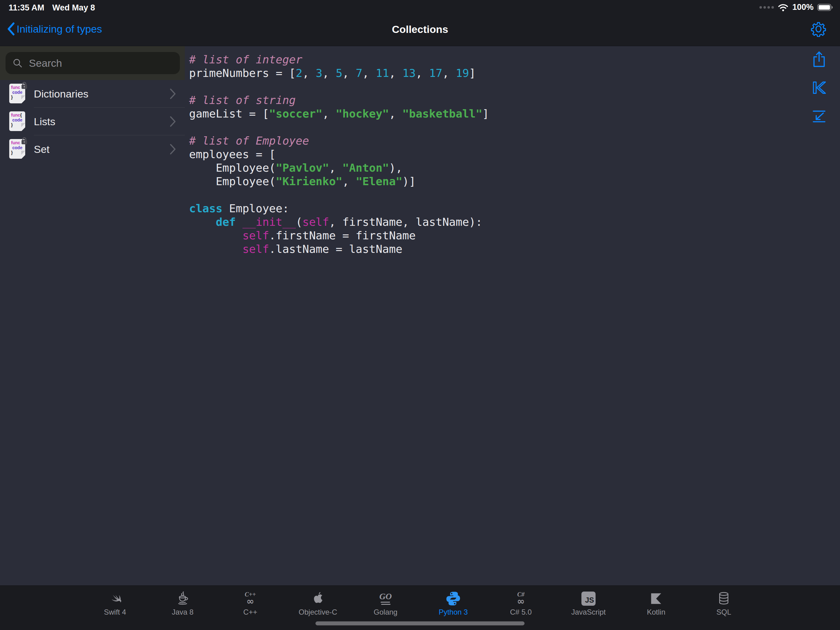  Describe the element at coordinates (93, 122) in the screenshot. I see `sidebar-topic-list: func code } Dictionaries func{ code } Li…` at that location.